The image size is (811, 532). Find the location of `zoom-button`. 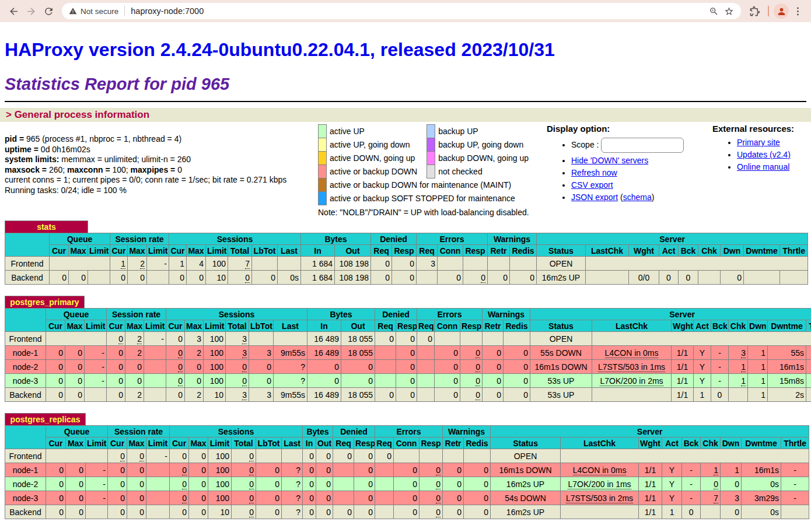

zoom-button is located at coordinates (714, 11).